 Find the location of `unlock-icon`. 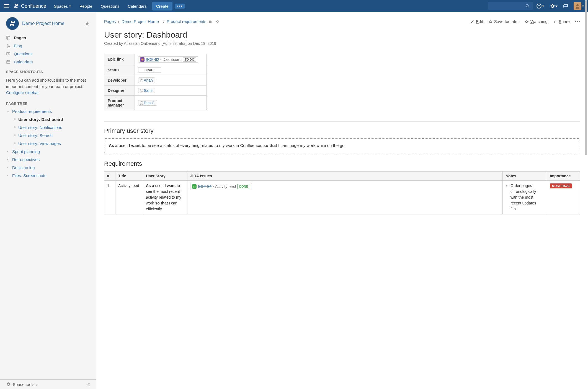

unlock-icon is located at coordinates (210, 22).